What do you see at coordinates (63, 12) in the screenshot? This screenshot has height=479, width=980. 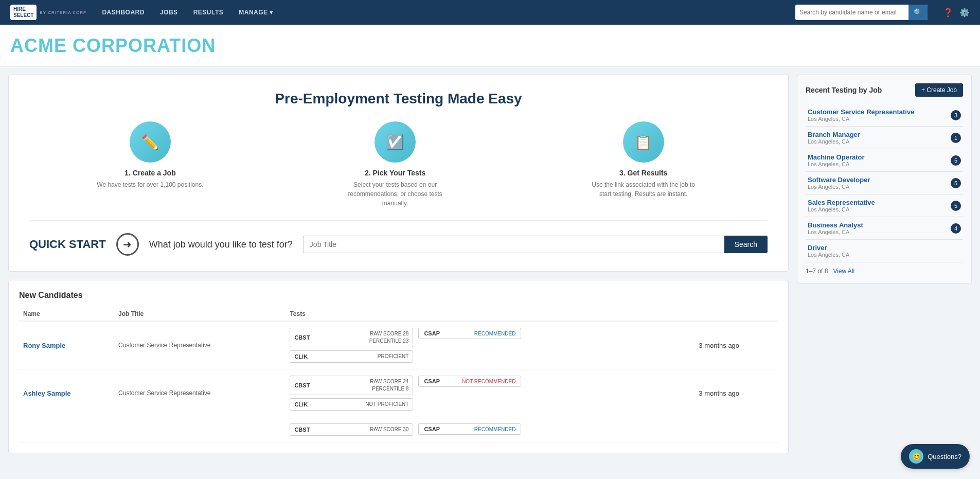 I see `logo-sub: BY CRITERIA CORP` at bounding box center [63, 12].